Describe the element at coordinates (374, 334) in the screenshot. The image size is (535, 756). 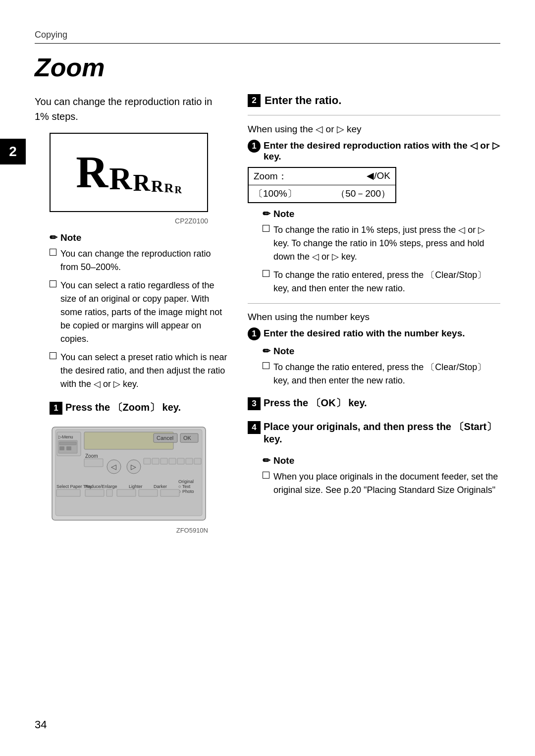
I see `sub-step2-header: 1 Enter the desired ratio with the numbe…` at that location.